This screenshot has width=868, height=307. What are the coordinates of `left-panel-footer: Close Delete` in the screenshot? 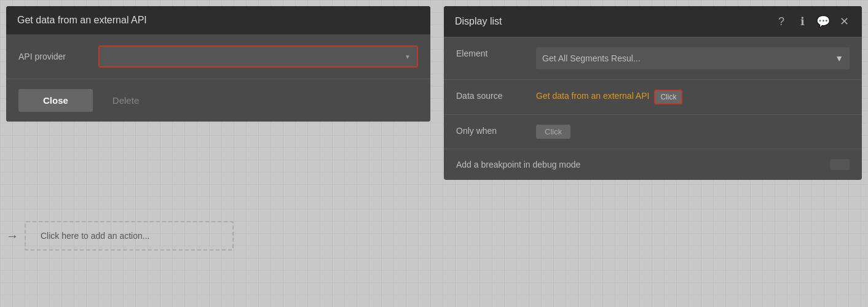 It's located at (218, 100).